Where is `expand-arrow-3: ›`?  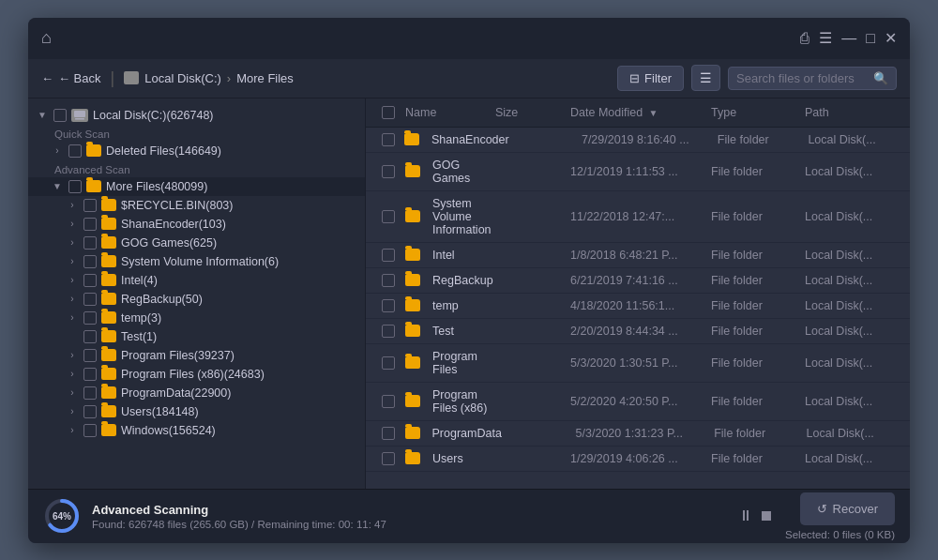
expand-arrow-3: › is located at coordinates (72, 262).